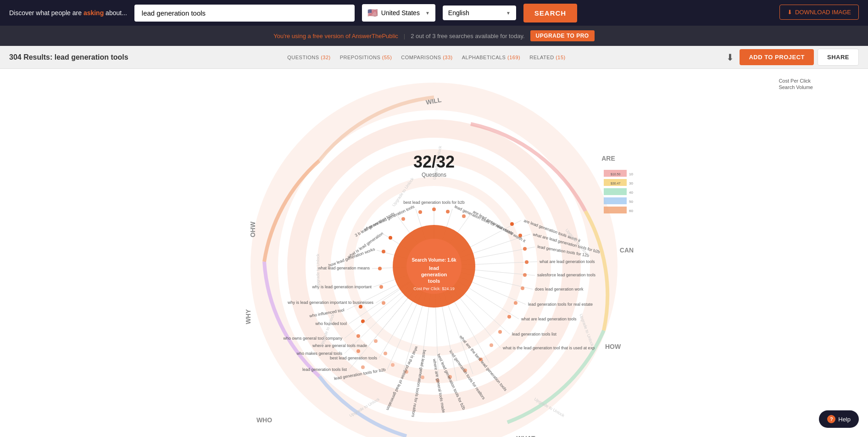 Image resolution: width=868 pixels, height=437 pixels. Describe the element at coordinates (839, 419) in the screenshot. I see `help-button: ? Help` at that location.